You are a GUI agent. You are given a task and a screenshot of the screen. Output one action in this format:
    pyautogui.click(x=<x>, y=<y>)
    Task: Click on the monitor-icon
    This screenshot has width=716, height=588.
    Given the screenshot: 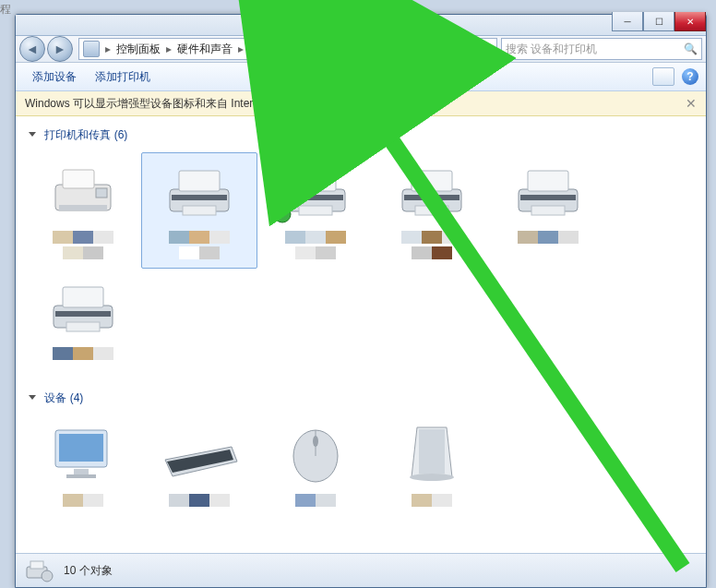 What is the action you would take?
    pyautogui.click(x=83, y=454)
    